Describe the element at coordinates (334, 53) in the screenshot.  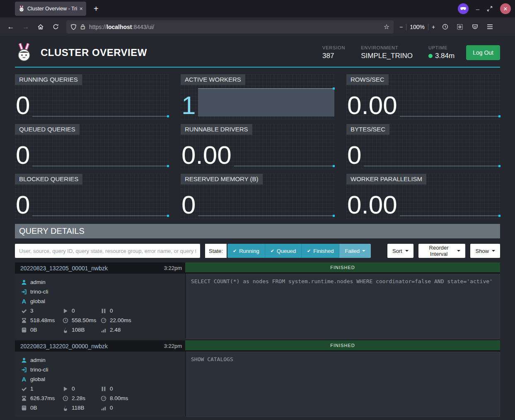
I see `version-info: VERSION 387` at that location.